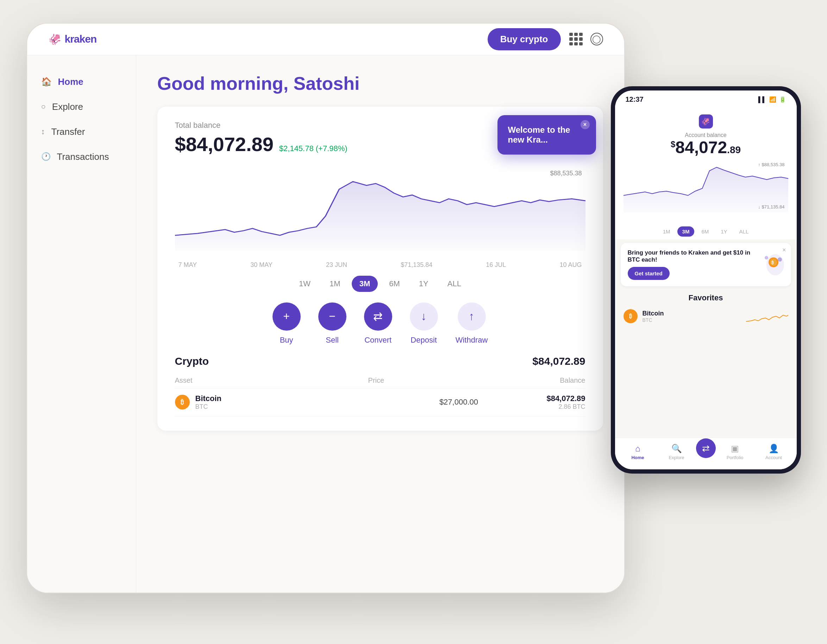  What do you see at coordinates (365, 284) in the screenshot?
I see `period-3m: 3M` at bounding box center [365, 284].